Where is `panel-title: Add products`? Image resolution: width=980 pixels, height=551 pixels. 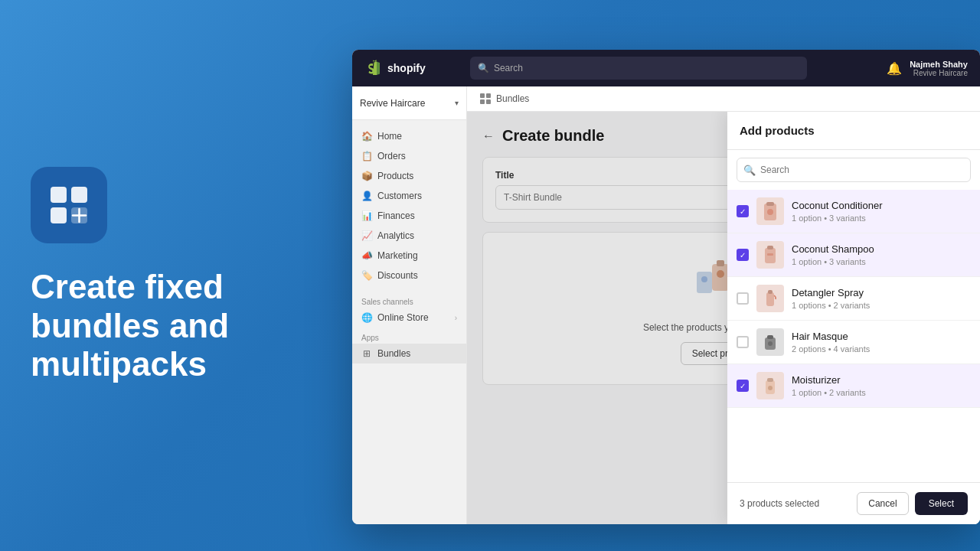
panel-title: Add products is located at coordinates (854, 130).